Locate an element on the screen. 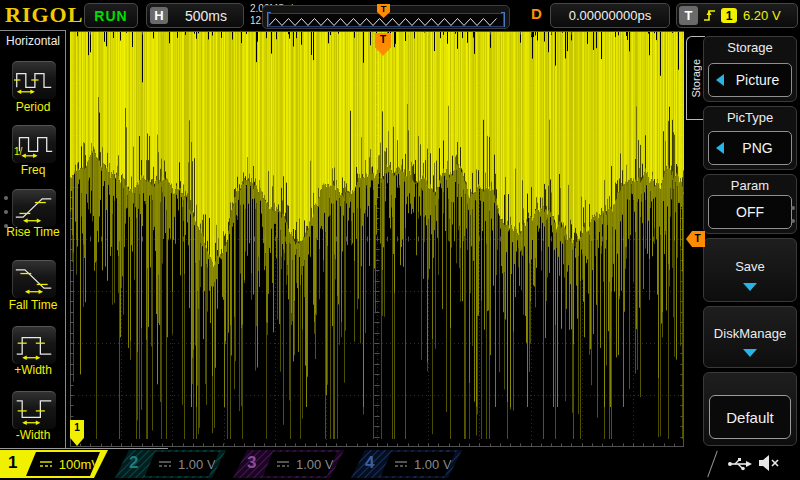 This screenshot has width=800, height=480. period-label: Period is located at coordinates (33, 107).